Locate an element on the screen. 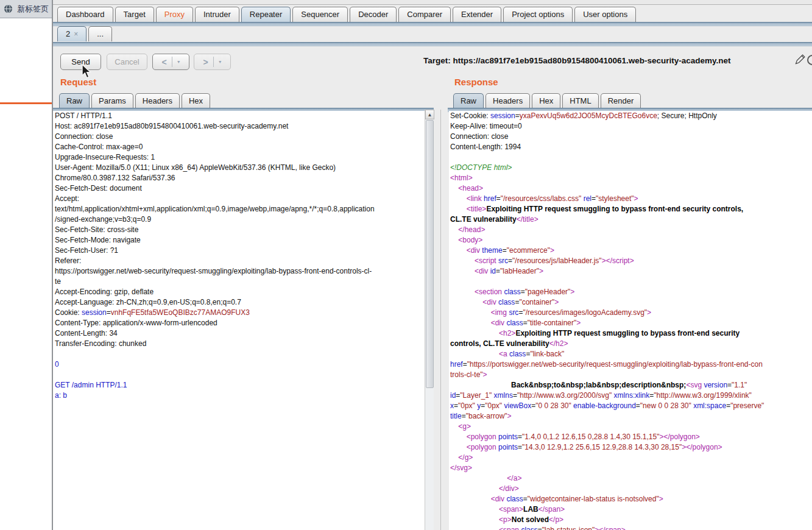 The height and width of the screenshot is (530, 812). tab-extender: Extender is located at coordinates (477, 15).